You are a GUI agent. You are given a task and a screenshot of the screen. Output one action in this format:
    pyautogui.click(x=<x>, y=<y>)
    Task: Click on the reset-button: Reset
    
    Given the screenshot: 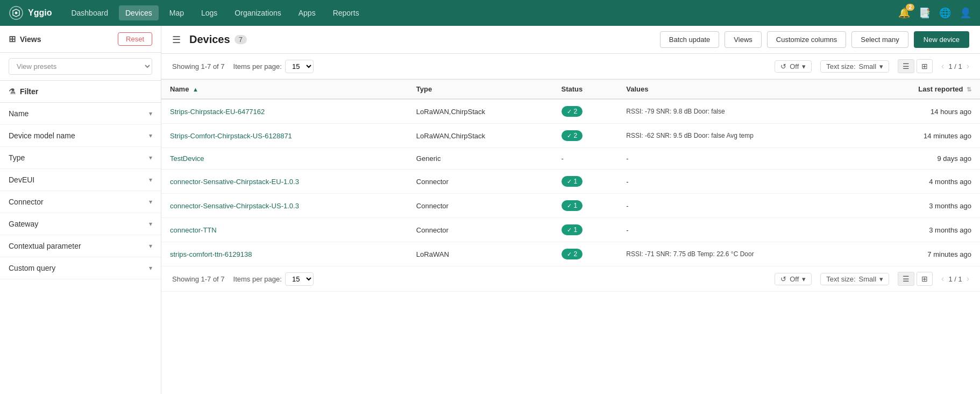 What is the action you would take?
    pyautogui.click(x=135, y=39)
    